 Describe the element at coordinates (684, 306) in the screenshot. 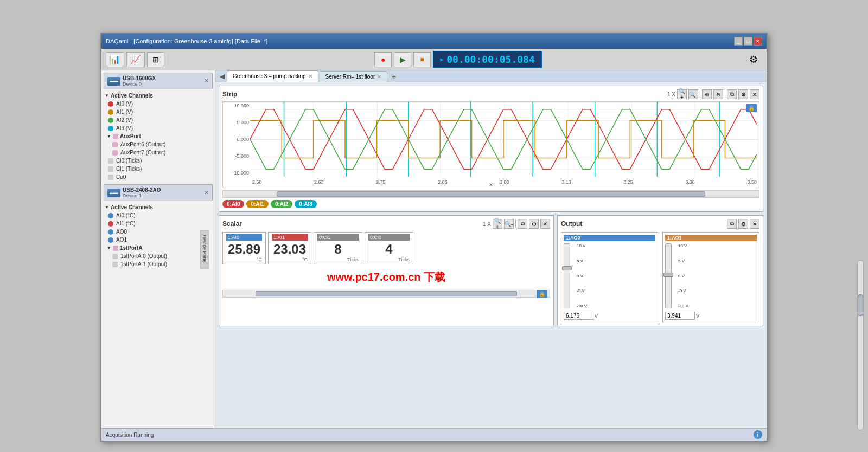

I see `ao1-label-10n: -10 V` at that location.